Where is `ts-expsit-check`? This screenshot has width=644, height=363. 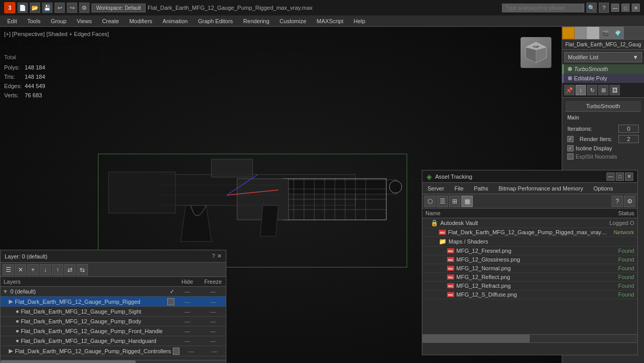 ts-expsit-check is located at coordinates (570, 157).